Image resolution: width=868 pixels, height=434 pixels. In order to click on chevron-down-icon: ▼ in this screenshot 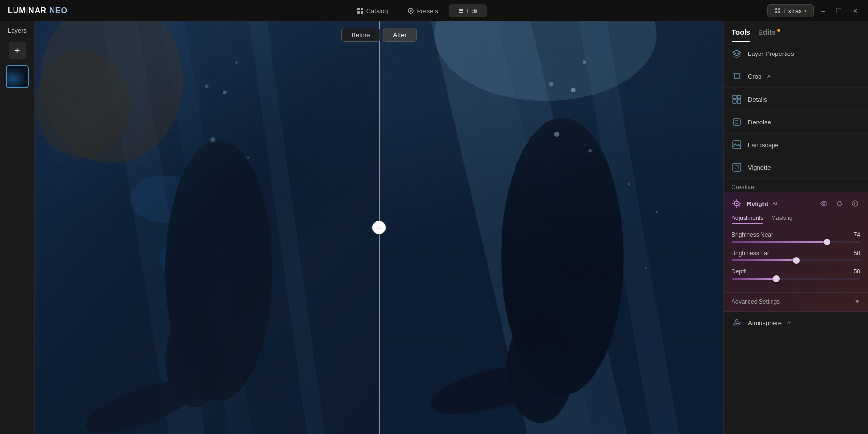, I will do `click(857, 302)`.